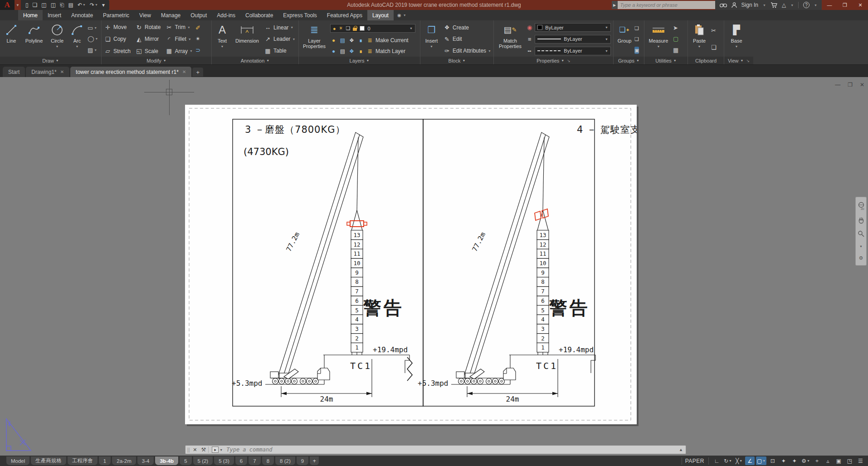 The width and height of the screenshot is (868, 466). I want to click on recent-commands-caret-icon: ▼, so click(221, 450).